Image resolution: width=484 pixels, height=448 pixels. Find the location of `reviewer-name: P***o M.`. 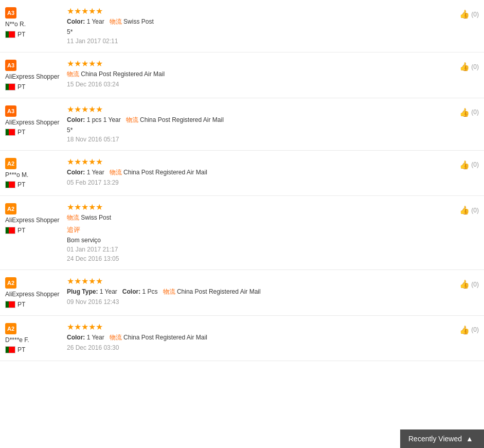

reviewer-name: P***o M. is located at coordinates (16, 175).